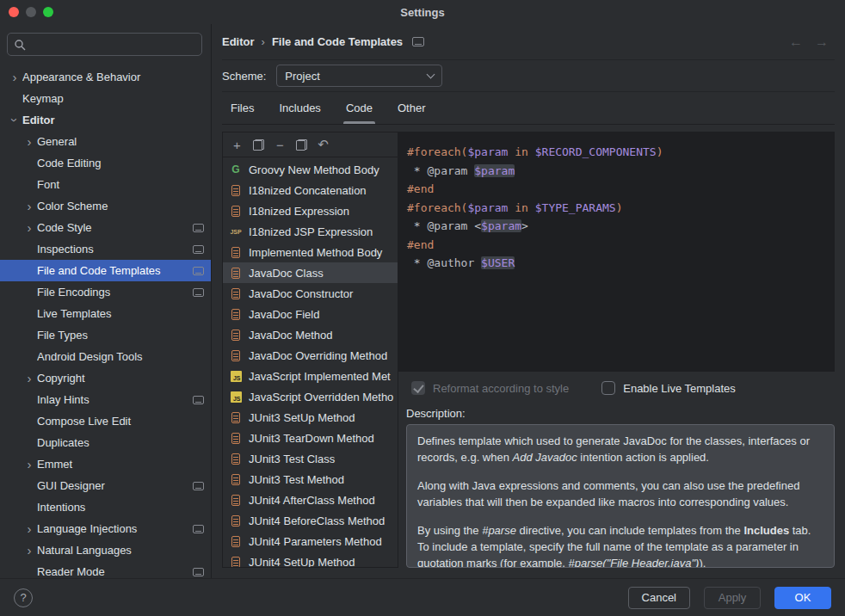 This screenshot has width=845, height=616. What do you see at coordinates (411, 108) in the screenshot?
I see `tab-other: Other` at bounding box center [411, 108].